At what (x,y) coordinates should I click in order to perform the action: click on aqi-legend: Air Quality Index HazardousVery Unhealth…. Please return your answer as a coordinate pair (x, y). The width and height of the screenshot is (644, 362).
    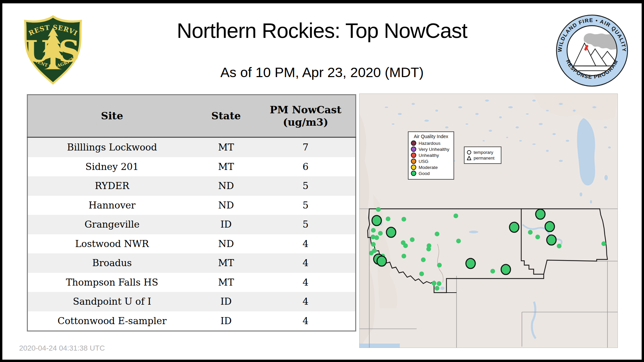
    Looking at the image, I should click on (431, 156).